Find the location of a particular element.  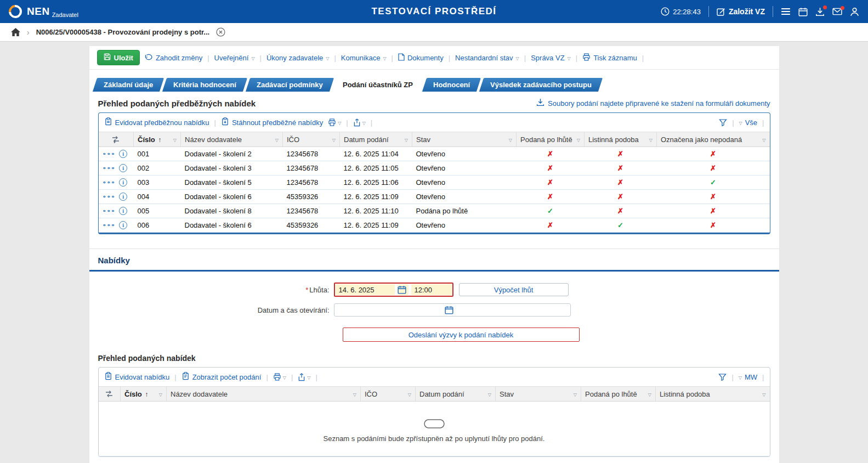

col-header-nepodana: Označena jako nepodaná▽ is located at coordinates (713, 139).